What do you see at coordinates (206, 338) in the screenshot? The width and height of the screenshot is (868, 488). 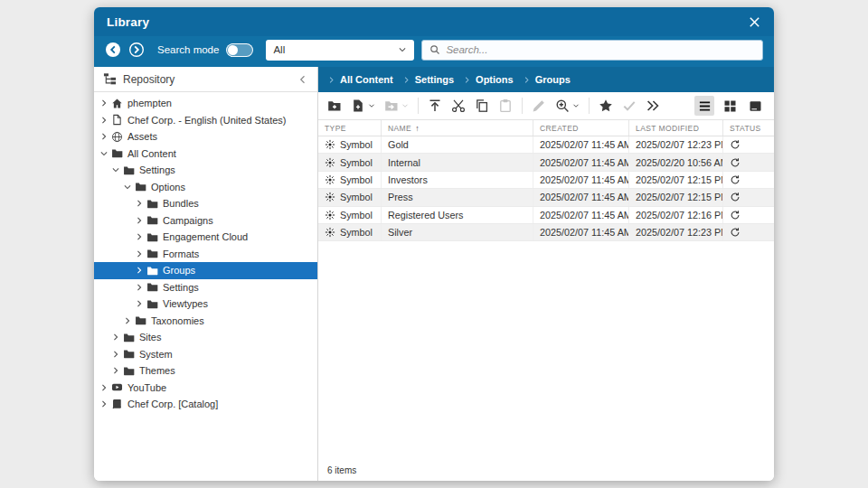 I see `tree-item-sites: Sites` at bounding box center [206, 338].